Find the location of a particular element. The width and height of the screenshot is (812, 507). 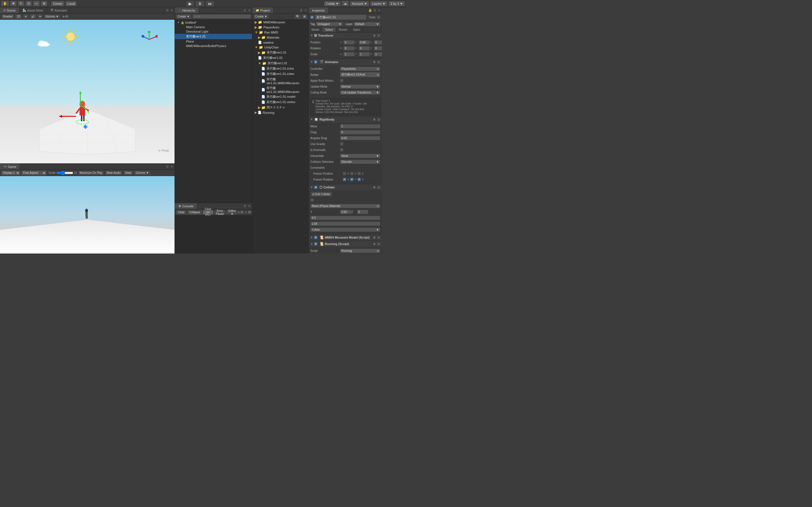

proj-create-btn: Create ▼ is located at coordinates (261, 17).